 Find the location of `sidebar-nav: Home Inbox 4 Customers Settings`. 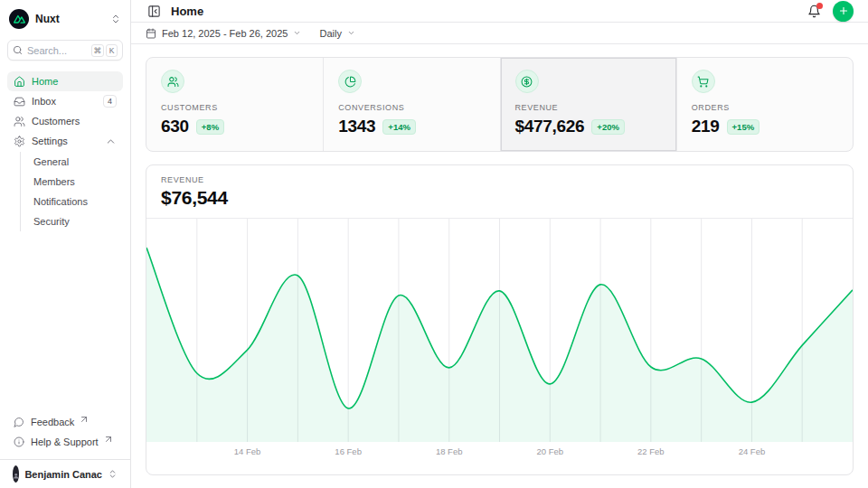

sidebar-nav: Home Inbox 4 Customers Settings is located at coordinates (65, 240).